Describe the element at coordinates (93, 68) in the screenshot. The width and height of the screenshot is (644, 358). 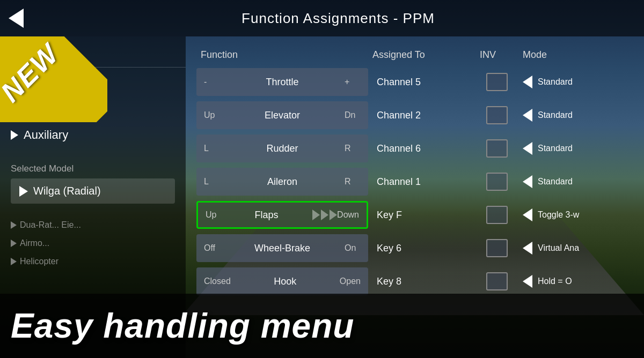
I see `separator` at that location.